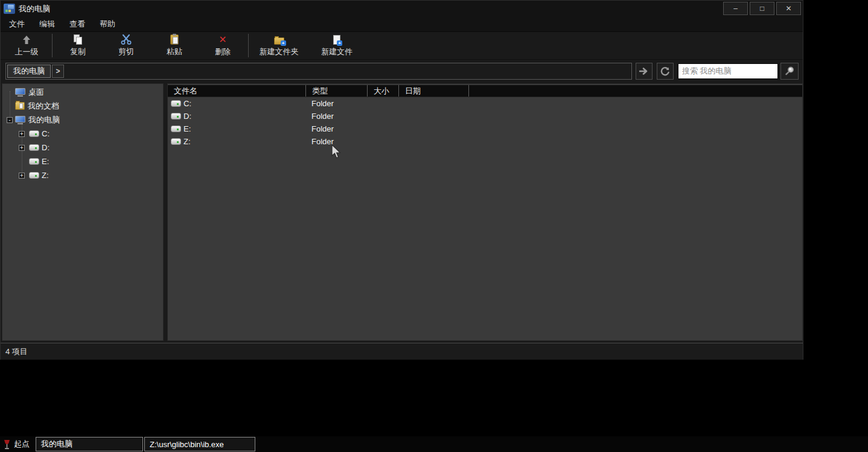 The image size is (868, 452). Describe the element at coordinates (83, 106) in the screenshot. I see `tree-item-my-documents: 我的文档` at that location.